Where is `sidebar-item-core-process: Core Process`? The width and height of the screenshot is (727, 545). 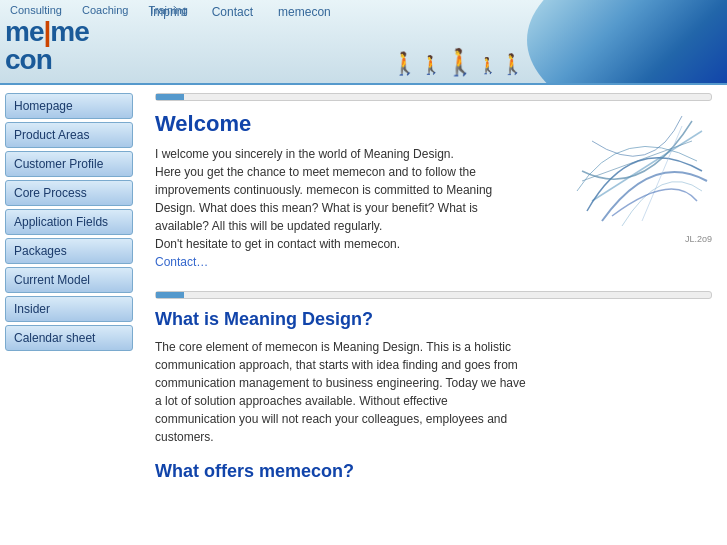
sidebar-item-core-process: Core Process is located at coordinates (69, 193).